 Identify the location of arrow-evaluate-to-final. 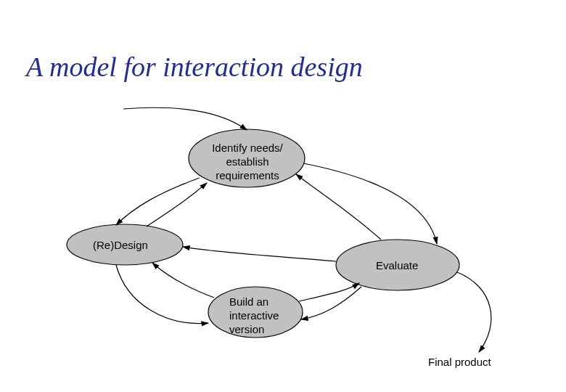
(475, 312).